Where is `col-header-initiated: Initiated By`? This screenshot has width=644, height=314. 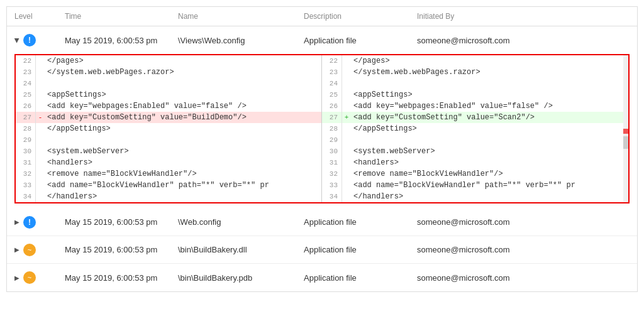
col-header-initiated: Initiated By is located at coordinates (480, 16).